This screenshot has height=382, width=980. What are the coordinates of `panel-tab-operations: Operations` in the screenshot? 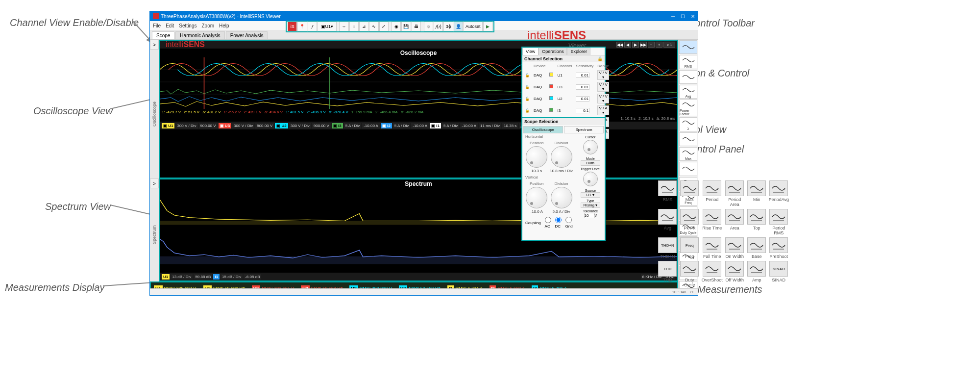 It's located at (553, 51).